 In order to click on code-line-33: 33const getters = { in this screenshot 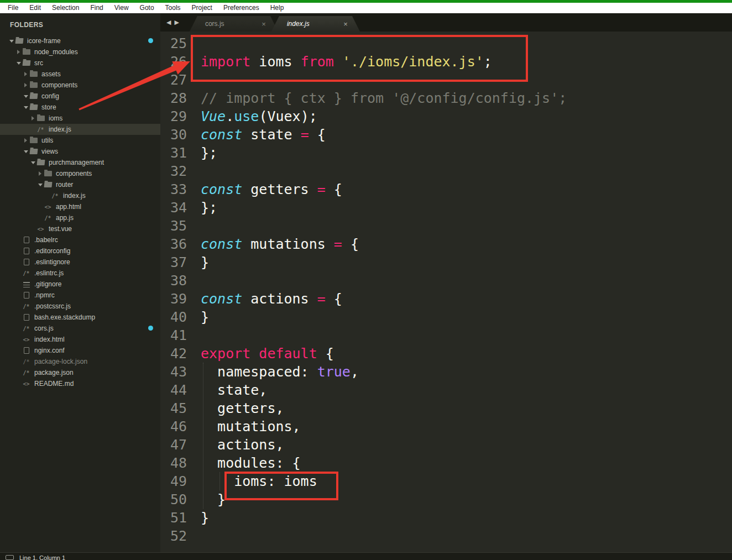, I will do `click(446, 189)`.